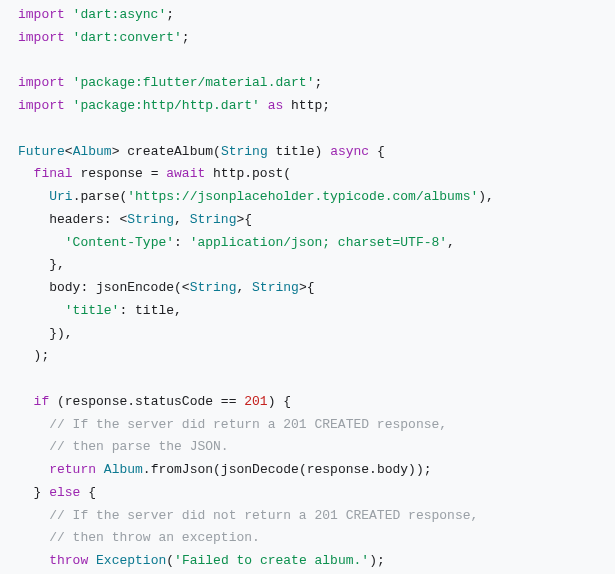 This screenshot has height=574, width=615. What do you see at coordinates (276, 106) in the screenshot?
I see `token-kw: as` at bounding box center [276, 106].